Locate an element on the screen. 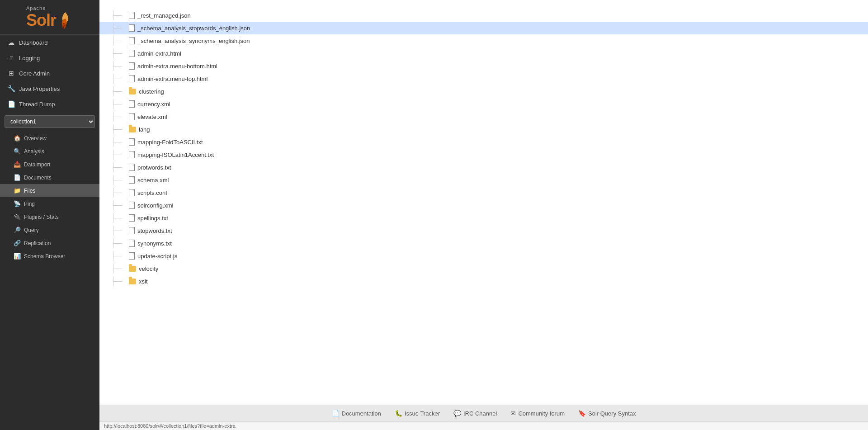  overview-label: Overview is located at coordinates (35, 138).